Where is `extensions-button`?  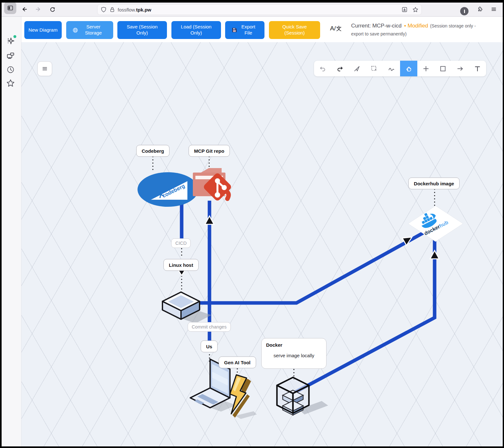 extensions-button is located at coordinates (480, 9).